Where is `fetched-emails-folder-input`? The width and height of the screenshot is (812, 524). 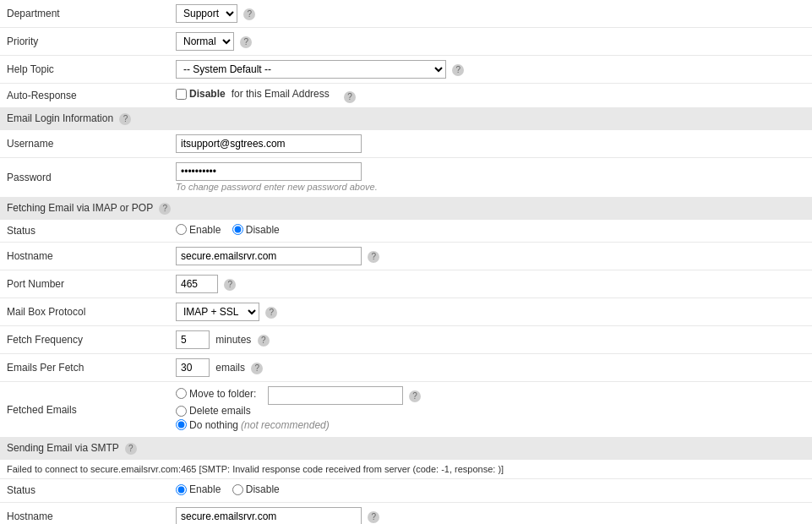
fetched-emails-folder-input is located at coordinates (335, 396).